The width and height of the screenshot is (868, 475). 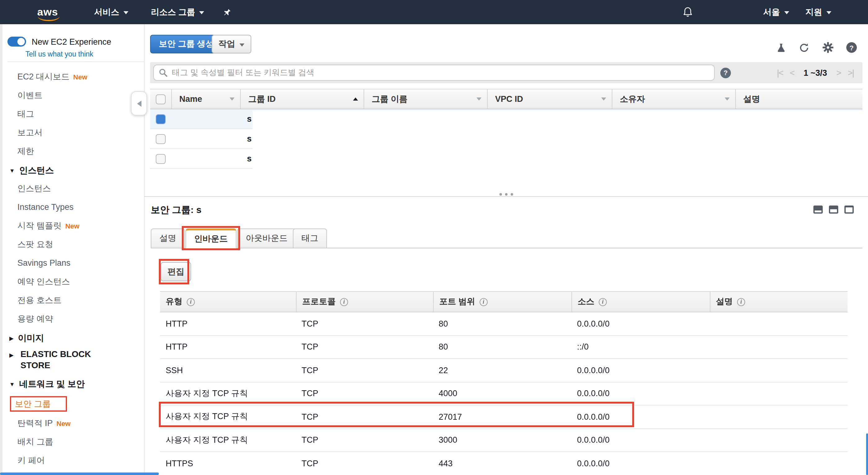 I want to click on inbound-header-row: 유형 i 프로토콜 i 포트 범위 i 소스 i 설명 i, so click(x=504, y=302).